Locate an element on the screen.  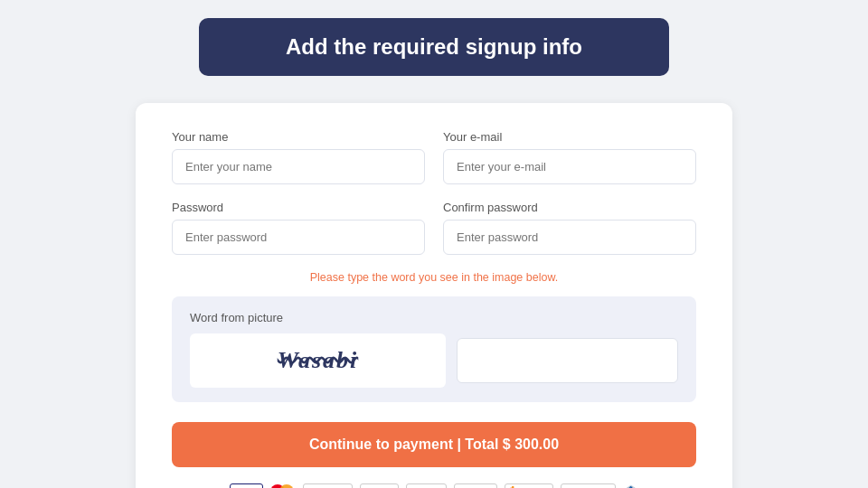
captcha-container: Word from picture Wasabi is located at coordinates (434, 349).